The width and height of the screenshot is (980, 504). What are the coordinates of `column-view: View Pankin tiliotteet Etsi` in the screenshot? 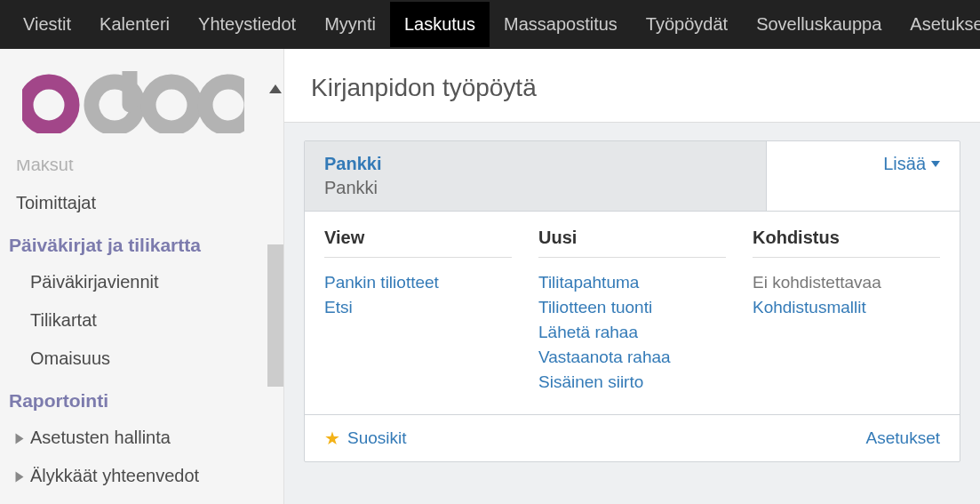 It's located at (418, 311).